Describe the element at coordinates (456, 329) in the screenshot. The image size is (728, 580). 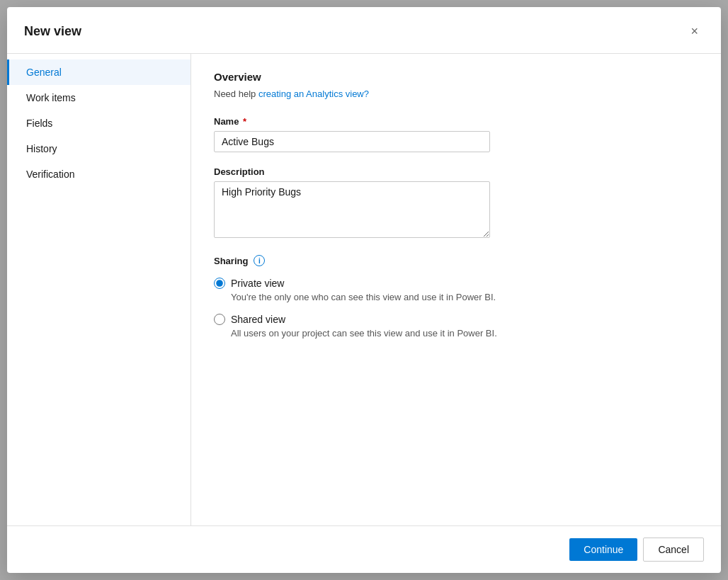
I see `radio-option-shared: Shared view All users on your project ca…` at that location.